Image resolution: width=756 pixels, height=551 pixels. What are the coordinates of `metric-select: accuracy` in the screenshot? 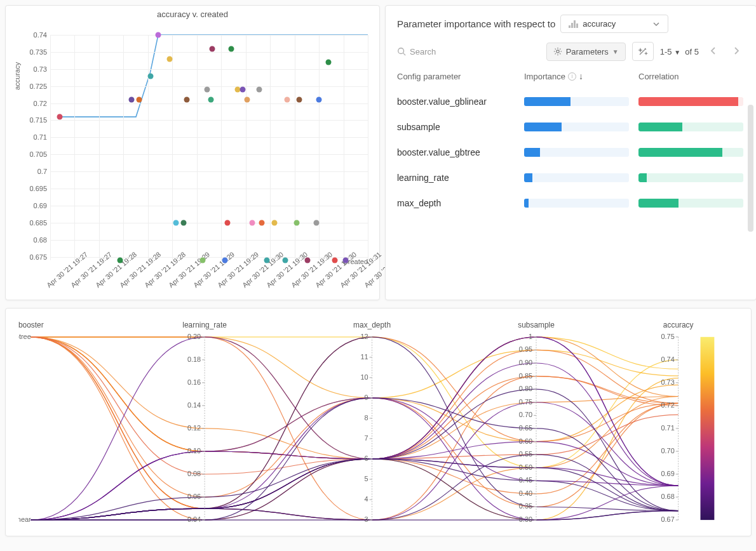 It's located at (614, 24).